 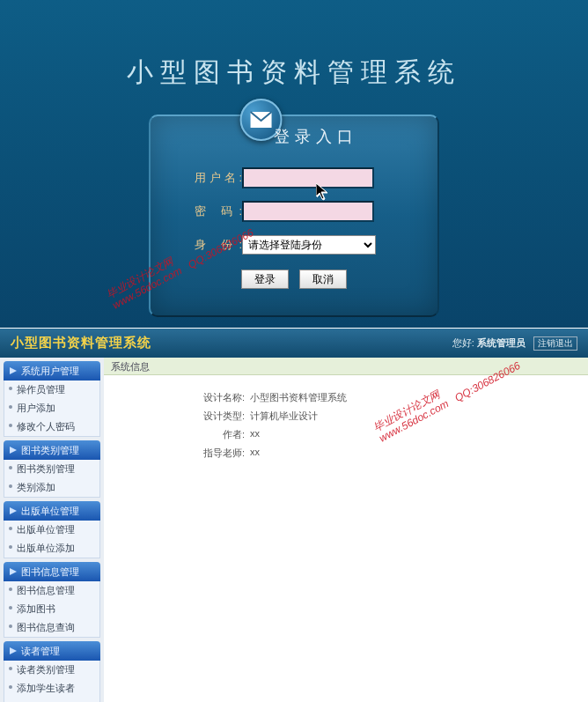 What do you see at coordinates (298, 398) in the screenshot?
I see `info-value: 小型图书资料管理系统` at bounding box center [298, 398].